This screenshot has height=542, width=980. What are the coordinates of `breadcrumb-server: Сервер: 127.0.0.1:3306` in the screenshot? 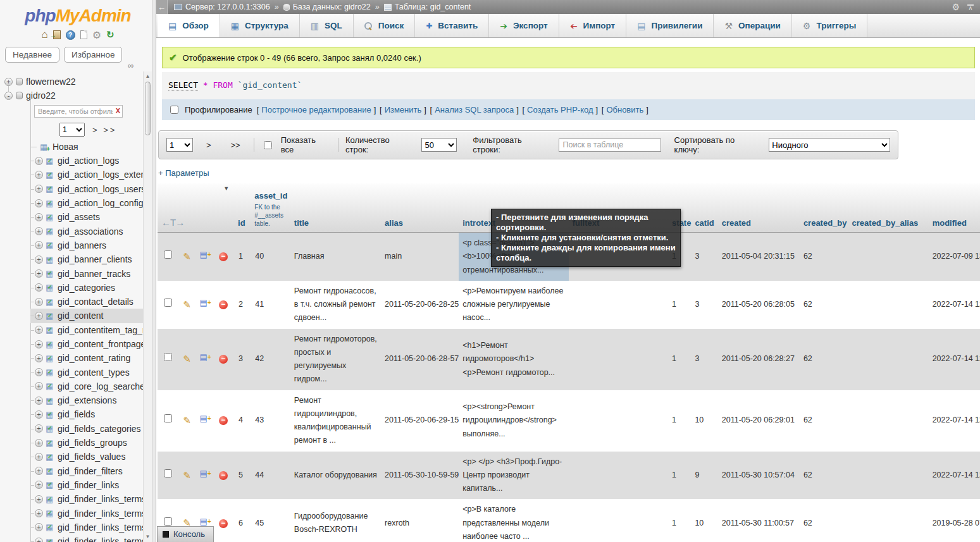 It's located at (222, 7).